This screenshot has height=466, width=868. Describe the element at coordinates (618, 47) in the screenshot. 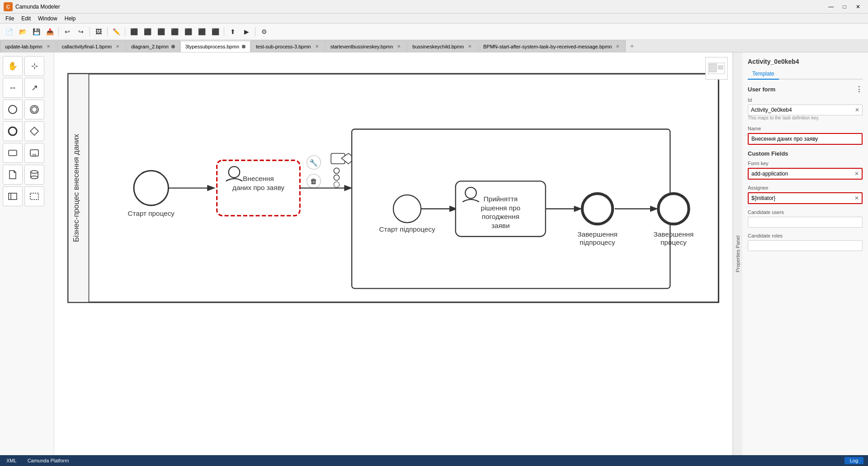

I see `tab-close-bpmn-start: ✕` at that location.